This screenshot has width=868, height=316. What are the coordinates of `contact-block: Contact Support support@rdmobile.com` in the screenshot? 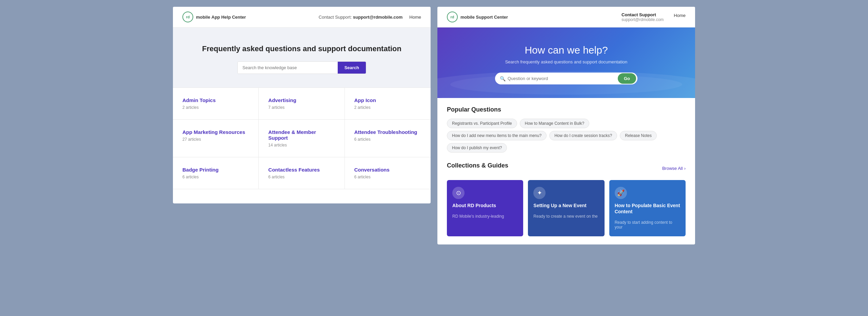 It's located at (643, 17).